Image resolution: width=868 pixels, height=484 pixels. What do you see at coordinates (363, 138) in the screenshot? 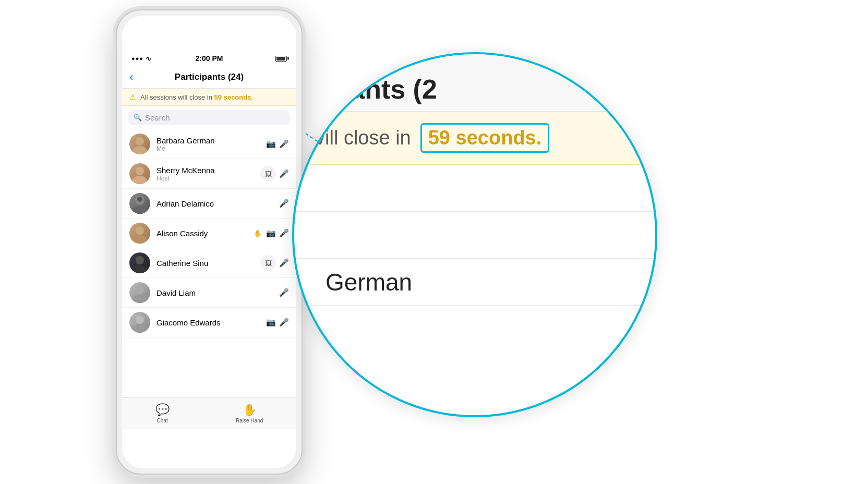
I see `zoom-alert-before: vill close in` at bounding box center [363, 138].